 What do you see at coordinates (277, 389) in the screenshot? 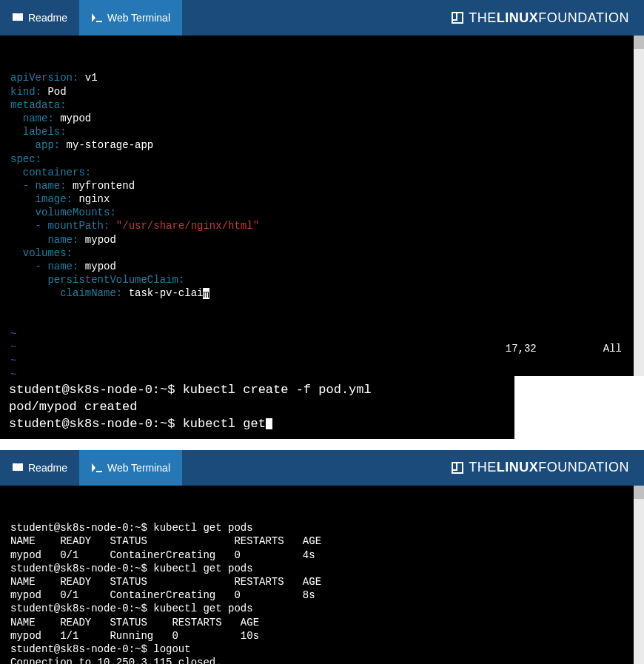
I see `shell-command: kubectl create -f pod.yml` at bounding box center [277, 389].